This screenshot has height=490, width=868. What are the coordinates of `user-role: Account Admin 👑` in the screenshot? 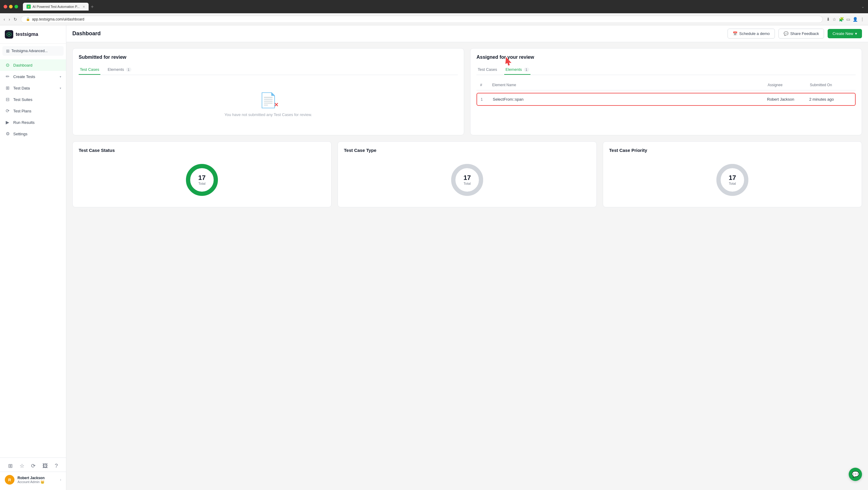 It's located at (37, 482).